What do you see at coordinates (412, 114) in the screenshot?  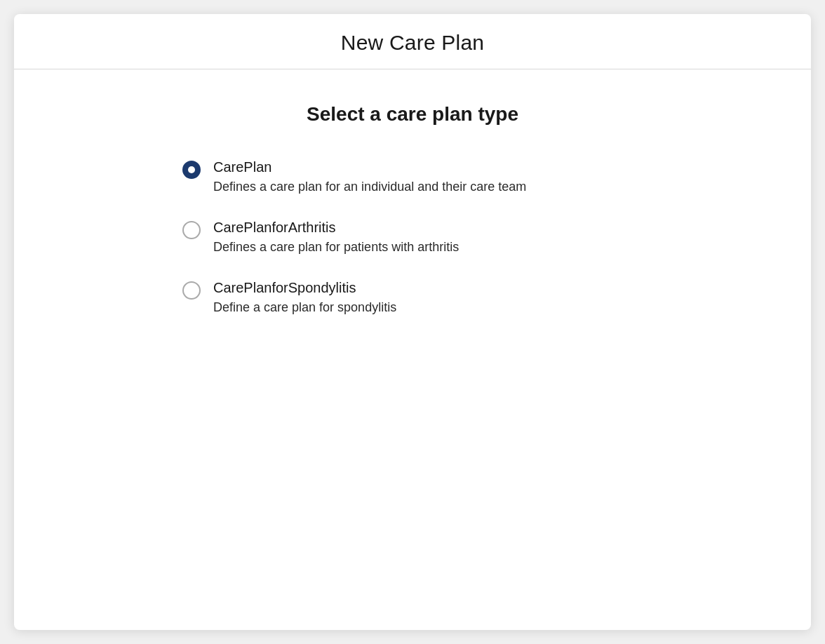 I see `section-title: Select a care plan type` at bounding box center [412, 114].